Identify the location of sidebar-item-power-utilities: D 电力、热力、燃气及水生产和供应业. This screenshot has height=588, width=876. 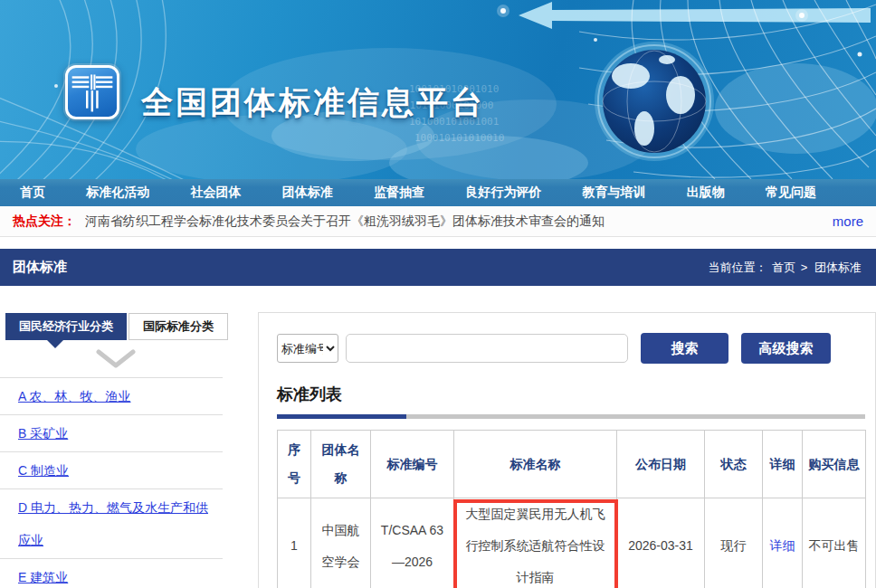
(113, 524).